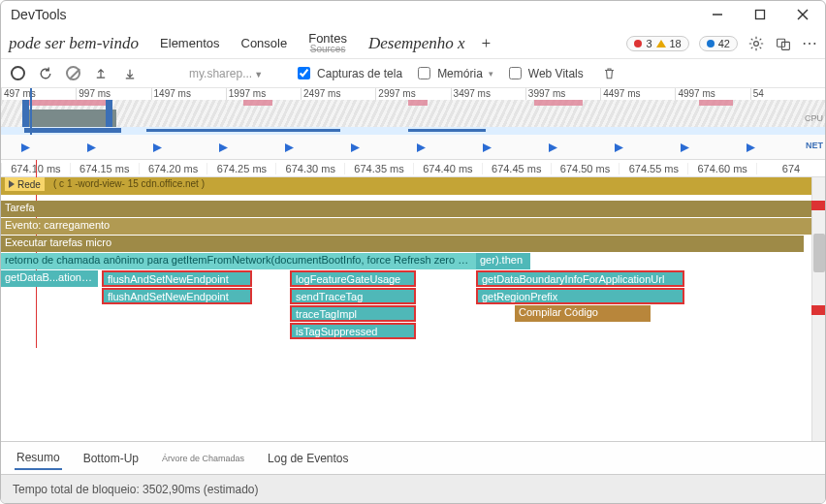  I want to click on ruler-tick: 674.25 ms, so click(240, 169).